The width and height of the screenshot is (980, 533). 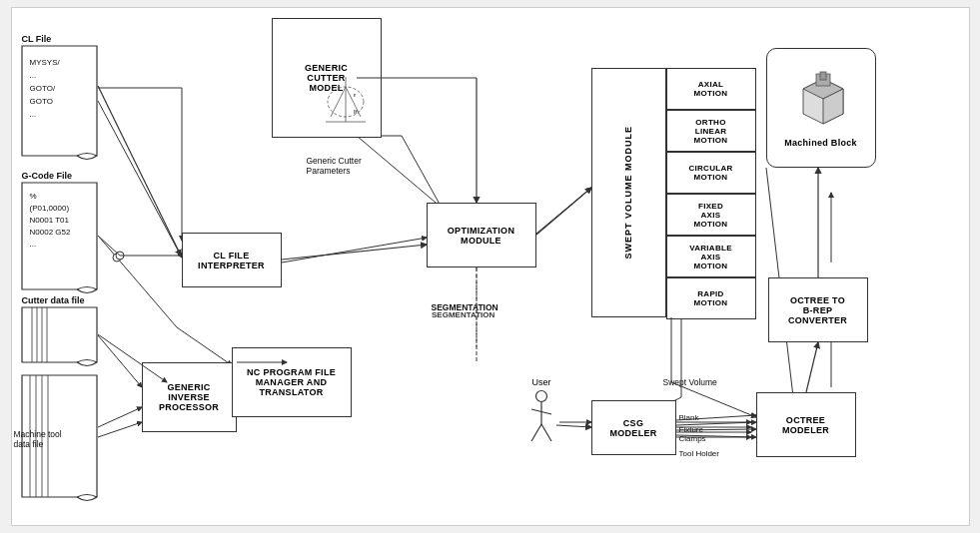 I want to click on axial-motion-box: AXIALMOTION, so click(x=711, y=89).